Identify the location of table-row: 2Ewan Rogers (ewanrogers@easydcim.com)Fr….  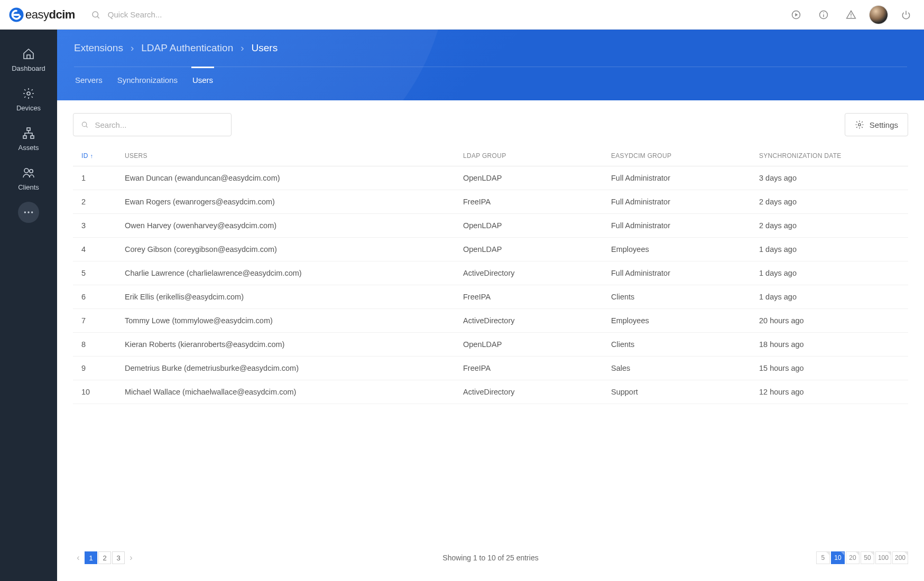
(491, 202).